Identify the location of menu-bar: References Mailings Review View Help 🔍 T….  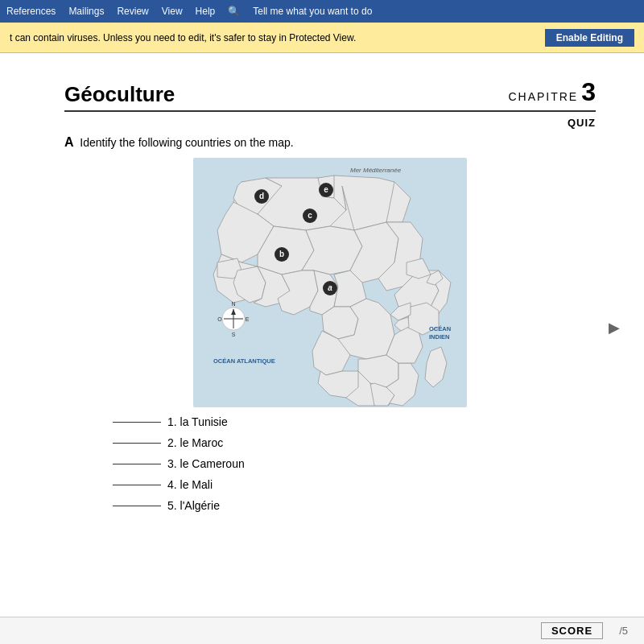
(322, 11).